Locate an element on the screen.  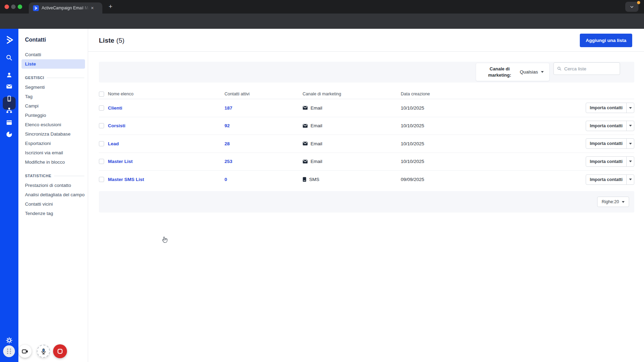
sidebar-item-liste: Liste is located at coordinates (53, 64).